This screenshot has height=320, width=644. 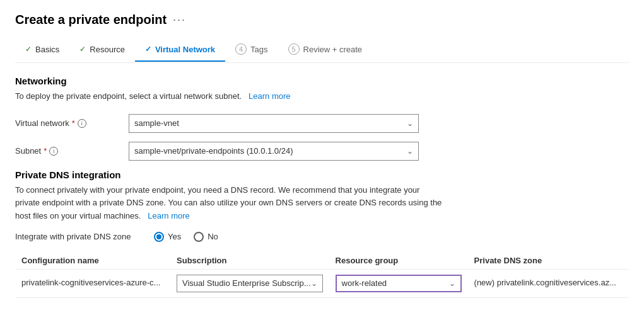 I want to click on title-row: Create a private endpoint ···, so click(x=322, y=20).